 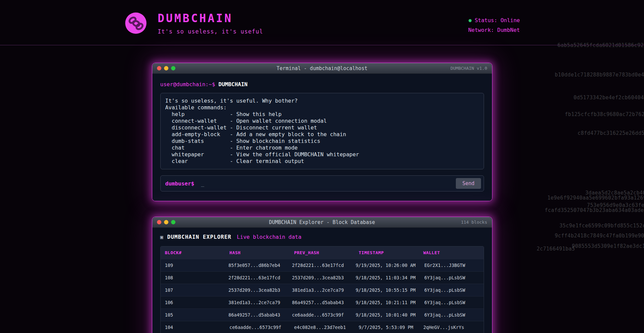 I want to click on background-hash: b10dde1c718288b9887e783bd0e4ec34, so click(x=599, y=75).